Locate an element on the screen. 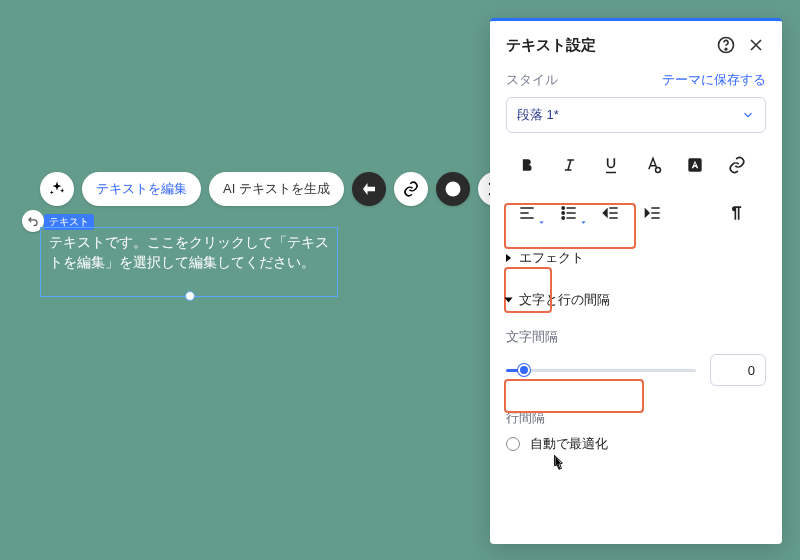 Image resolution: width=800 pixels, height=560 pixels. ai-sparkle-button is located at coordinates (57, 189).